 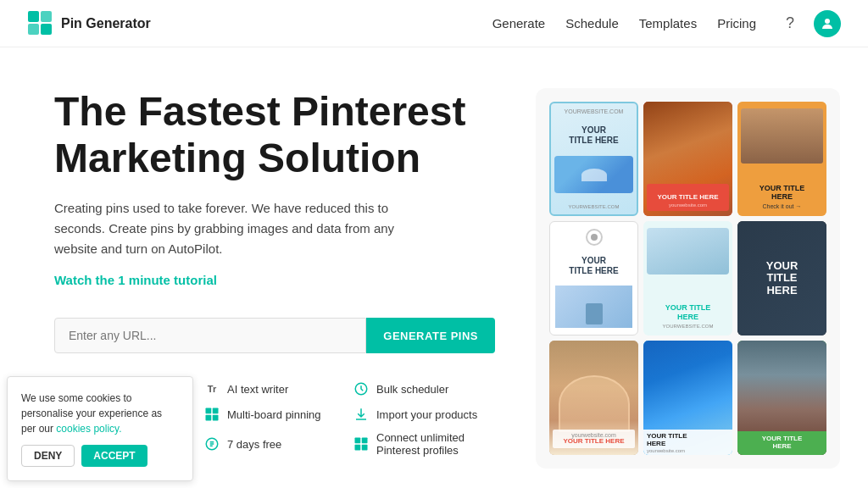 I want to click on pin-card-4: YOURTITLE HERE, so click(x=593, y=278).